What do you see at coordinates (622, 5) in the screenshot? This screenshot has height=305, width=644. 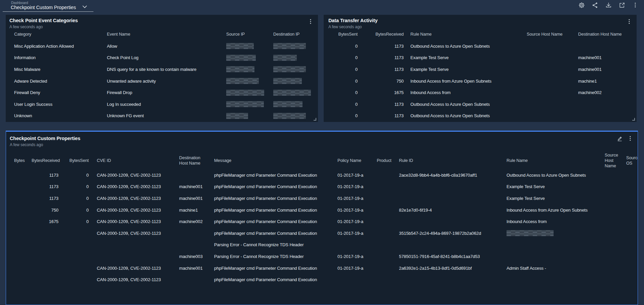 I see `launch-button` at bounding box center [622, 5].